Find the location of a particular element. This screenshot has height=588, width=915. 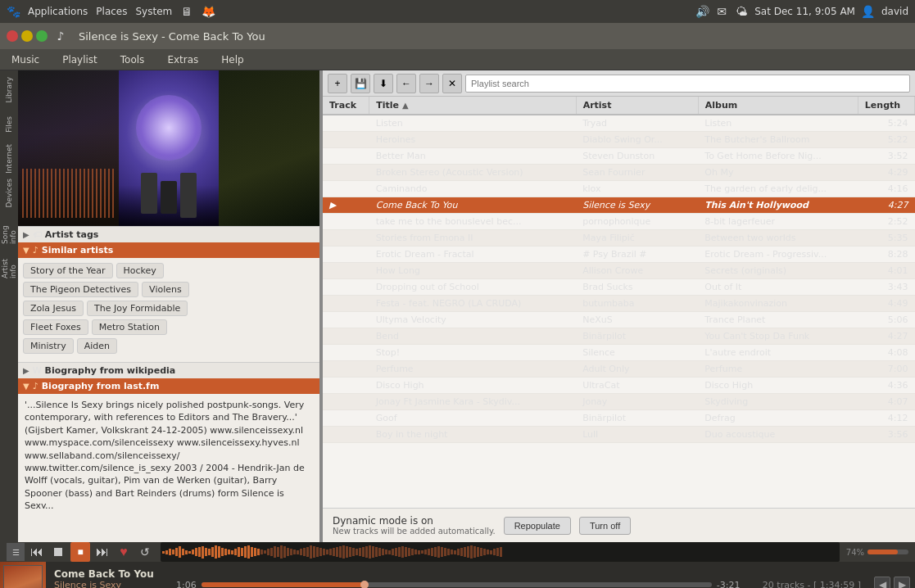

close-button is located at coordinates (12, 36).